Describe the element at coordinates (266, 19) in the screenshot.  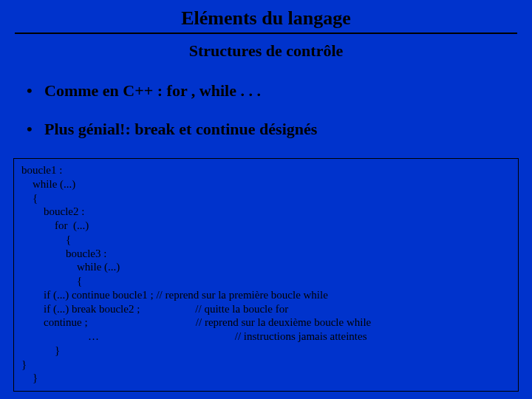
I see `slide-title: Eléments du langage` at that location.